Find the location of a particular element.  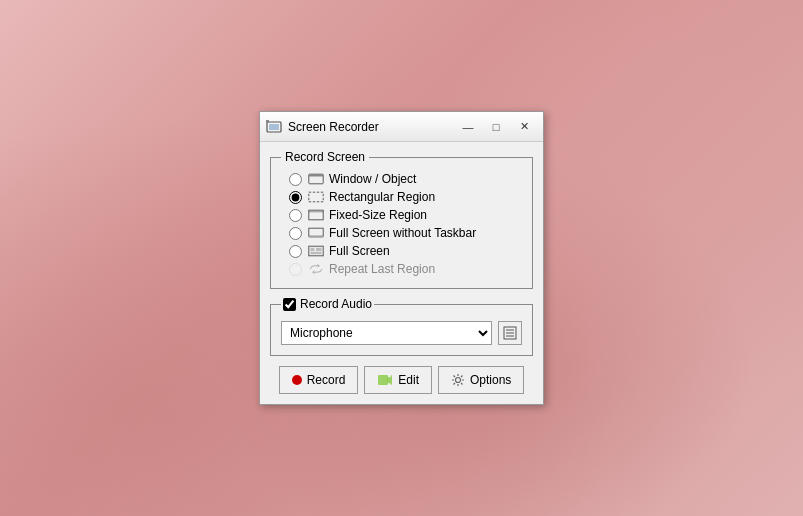

audio-select-row: Microphone System Audio Both is located at coordinates (402, 333).